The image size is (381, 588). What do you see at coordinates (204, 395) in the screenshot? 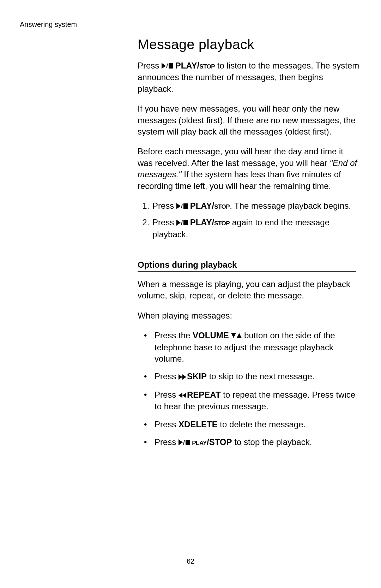
I see `repeat-label: REPEAT` at bounding box center [204, 395].